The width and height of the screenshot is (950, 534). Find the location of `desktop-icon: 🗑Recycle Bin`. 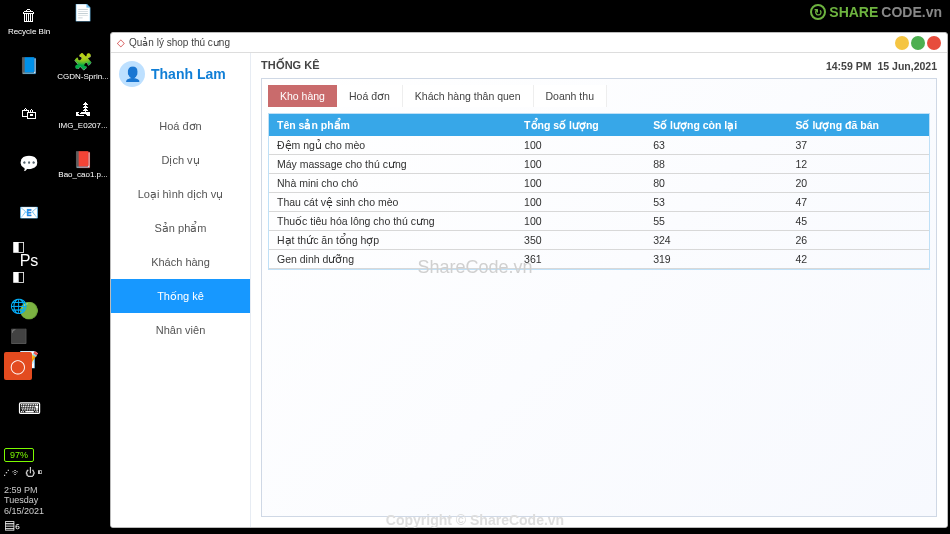

desktop-icon: 🗑Recycle Bin is located at coordinates (29, 26).